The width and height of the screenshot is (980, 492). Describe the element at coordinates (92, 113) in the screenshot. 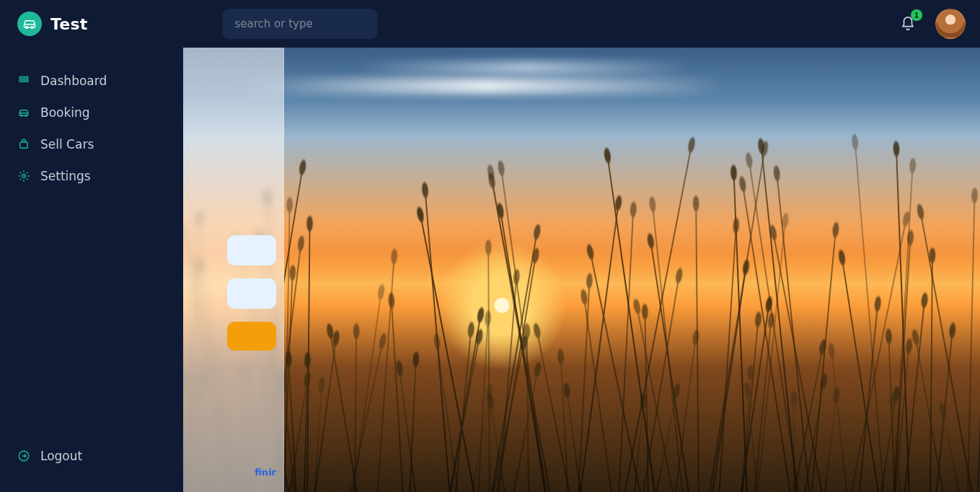

I see `sidebar-item-booking: Booking` at that location.